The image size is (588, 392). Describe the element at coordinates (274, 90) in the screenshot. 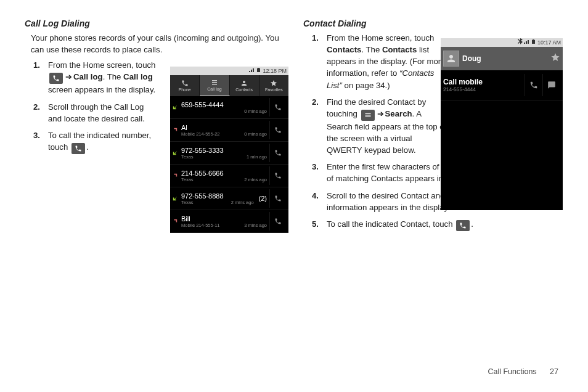

I see `tab-label: Favorites` at that location.